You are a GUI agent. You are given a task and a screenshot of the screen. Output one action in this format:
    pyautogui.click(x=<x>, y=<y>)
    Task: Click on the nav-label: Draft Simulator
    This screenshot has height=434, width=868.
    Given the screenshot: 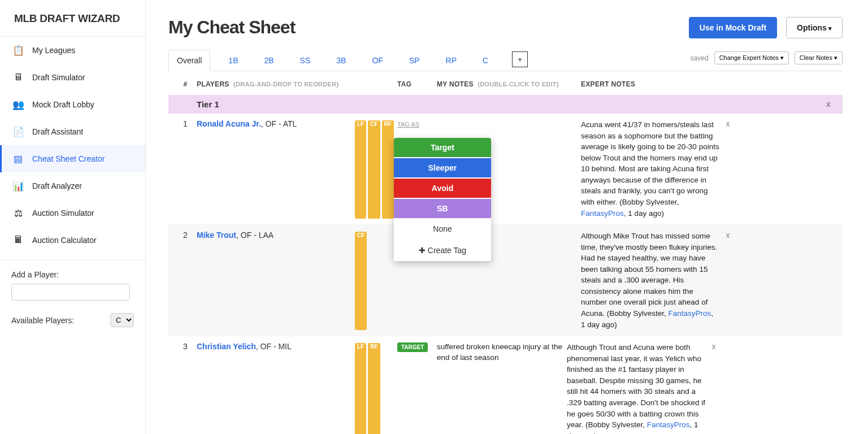 What is the action you would take?
    pyautogui.click(x=59, y=77)
    